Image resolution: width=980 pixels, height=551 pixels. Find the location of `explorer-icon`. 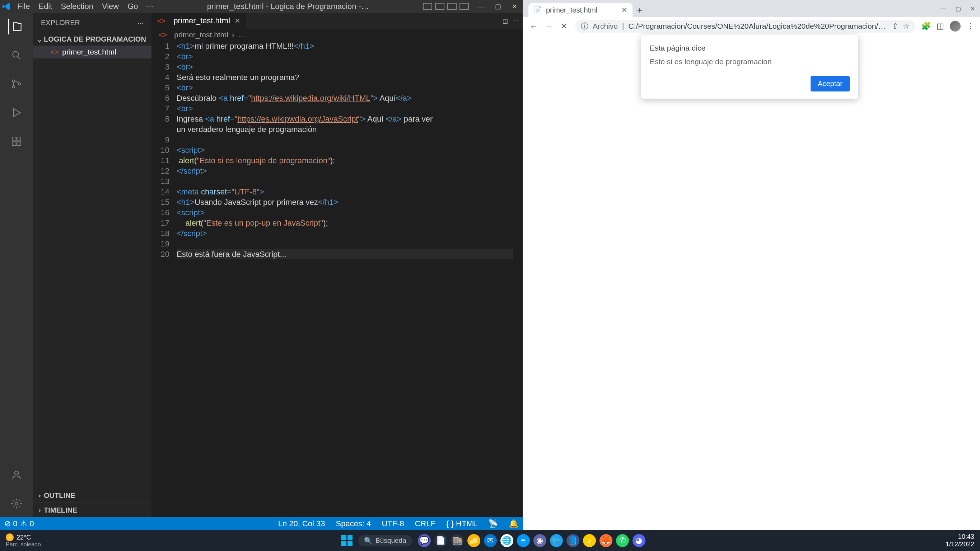

explorer-icon is located at coordinates (16, 27).